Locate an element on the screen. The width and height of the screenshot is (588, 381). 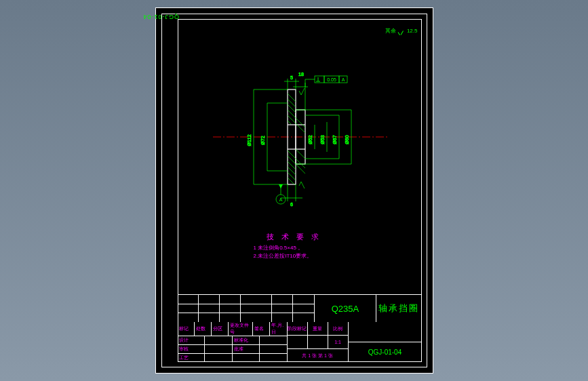
section-view: Ø112 Ø72 Ø52 Ø53 Ø67 Ø60 is located at coordinates (301, 137).